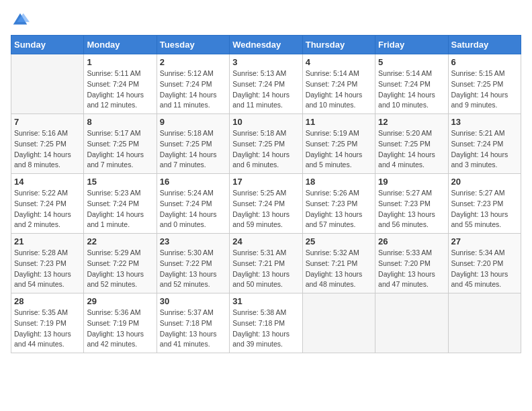 Image resolution: width=532 pixels, height=411 pixels. What do you see at coordinates (193, 85) in the screenshot?
I see `calendar-cell: 2Sunrise: 5:12 AMSunset: 7:24 PMDaylight…` at bounding box center [193, 85].